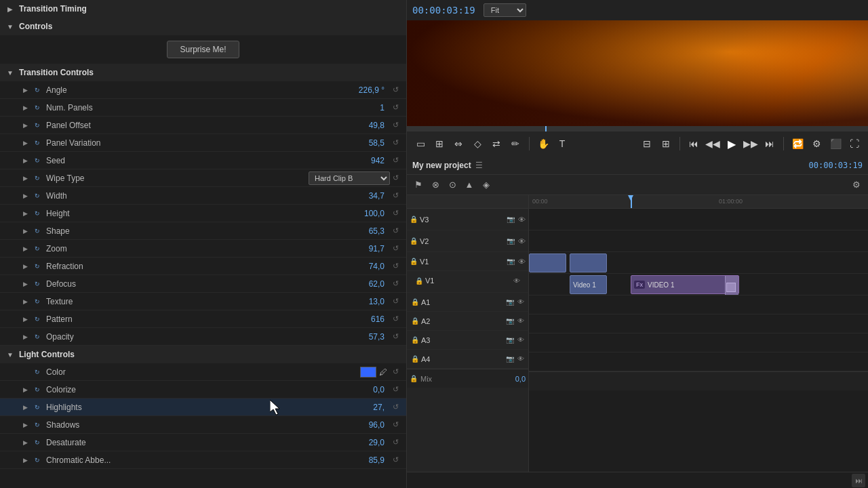 Image resolution: width=868 pixels, height=488 pixels. I want to click on step-fwd-btn: ▶▶, so click(751, 144).